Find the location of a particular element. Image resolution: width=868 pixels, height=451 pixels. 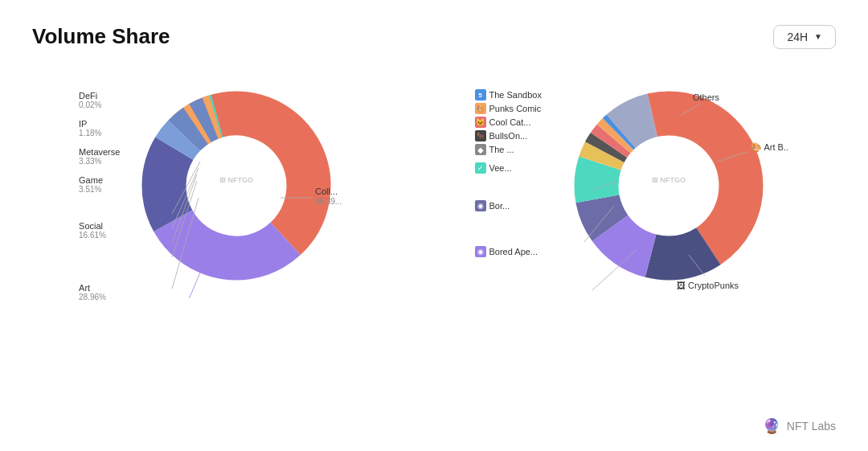

right-legend: 5 The Sandbox 🎨 Punks Comic 🐱 Cool Cat..… is located at coordinates (508, 174).